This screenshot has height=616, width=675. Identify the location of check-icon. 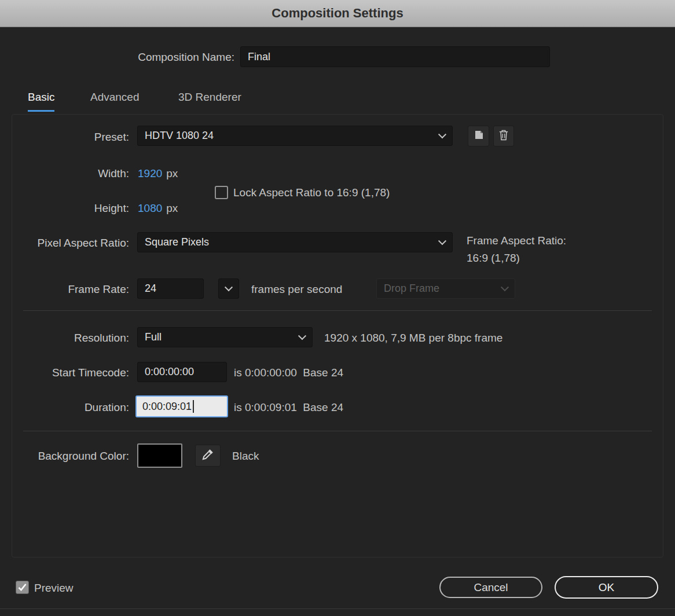
(22, 587).